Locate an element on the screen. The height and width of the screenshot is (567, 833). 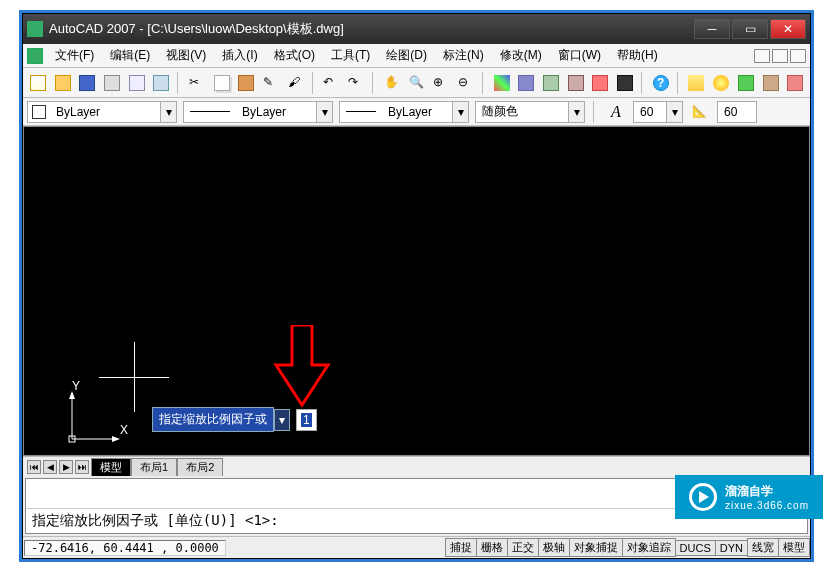
menu-format: 格式(O) is located at coordinates (294, 56).